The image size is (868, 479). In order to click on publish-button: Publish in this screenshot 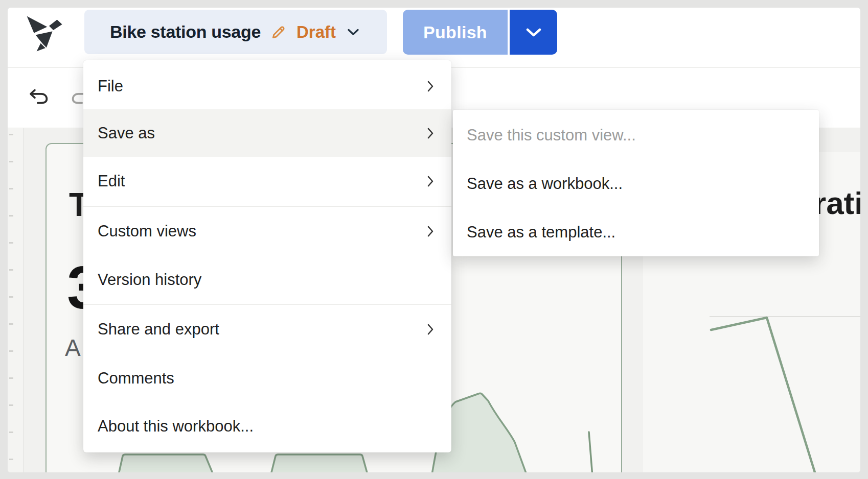, I will do `click(455, 32)`.